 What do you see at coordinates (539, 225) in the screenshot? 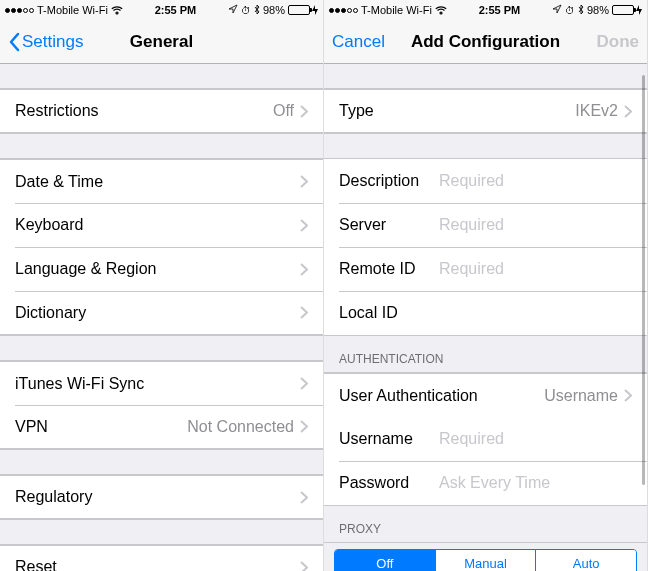
I see `server-input` at bounding box center [539, 225].